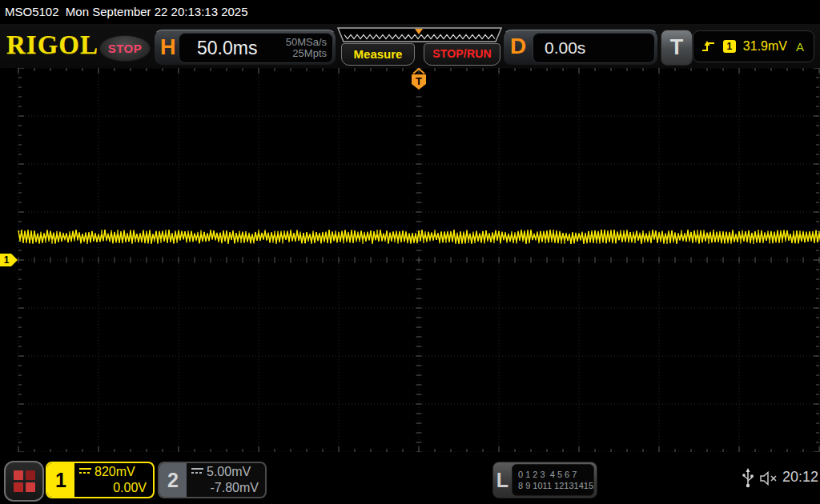 The image size is (820, 504). I want to click on function-navigation-button, so click(24, 482).